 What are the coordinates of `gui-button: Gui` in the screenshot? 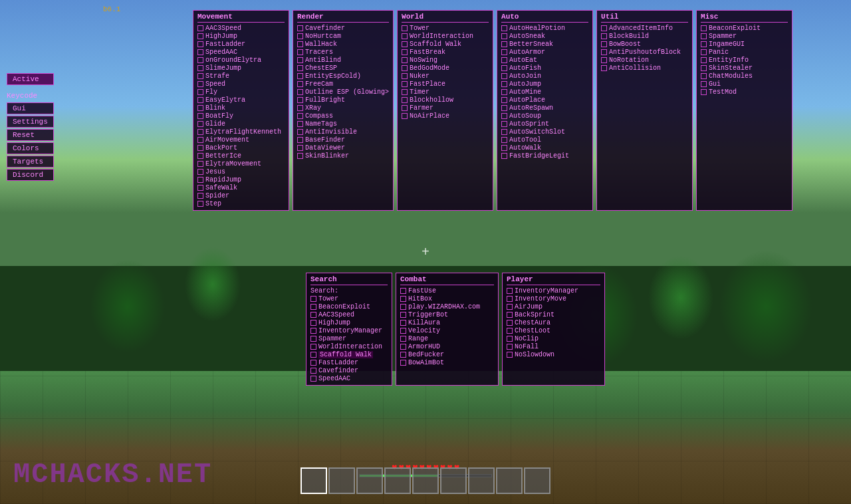 It's located at (31, 108).